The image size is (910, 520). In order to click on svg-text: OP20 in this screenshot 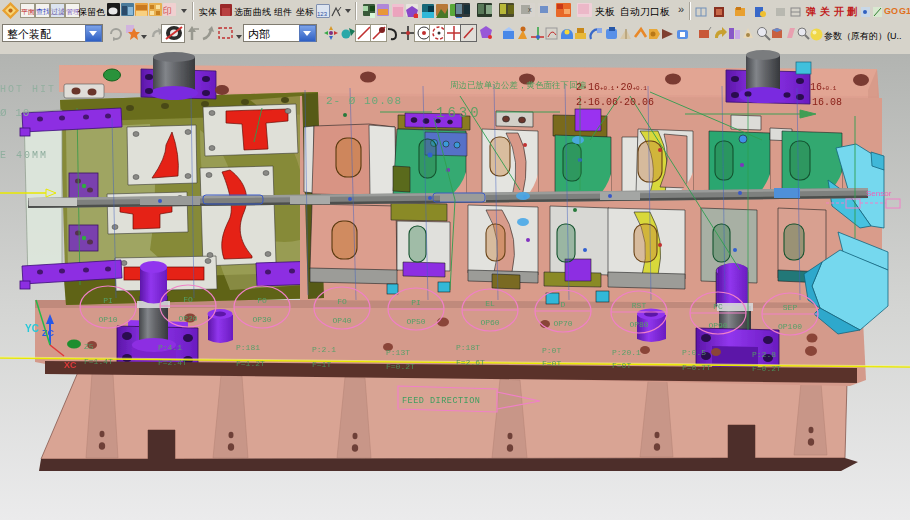, I will do `click(188, 318)`.